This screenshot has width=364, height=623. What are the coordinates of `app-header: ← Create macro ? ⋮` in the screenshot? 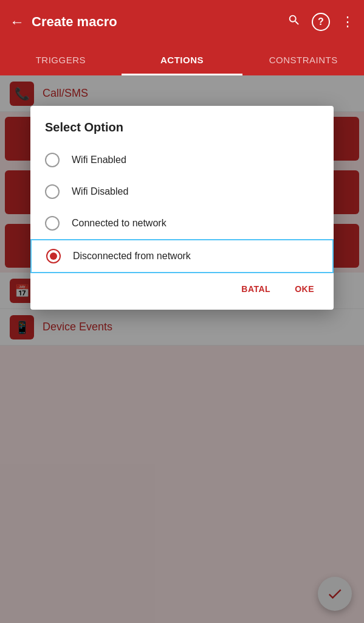 It's located at (182, 22).